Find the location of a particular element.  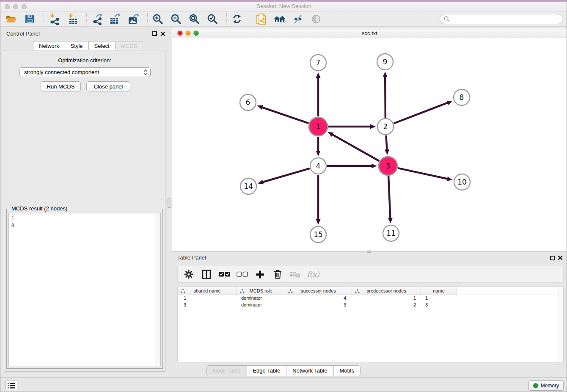

memory-button: Memory is located at coordinates (546, 385).